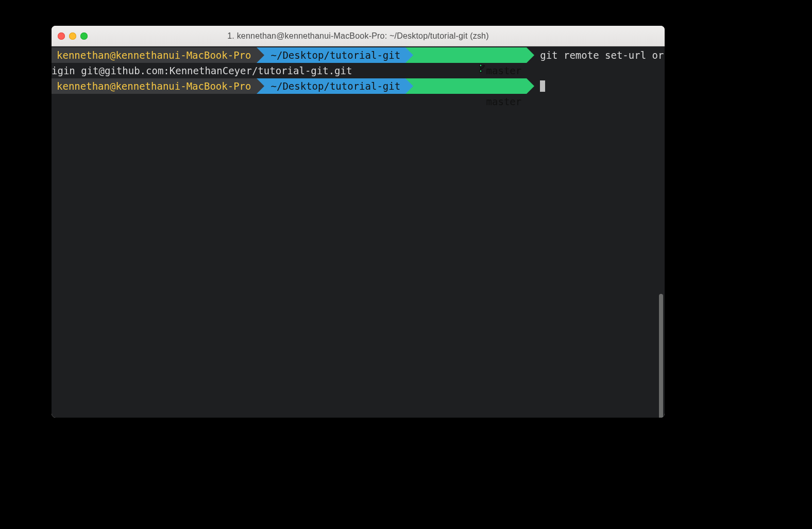 The width and height of the screenshot is (812, 529). What do you see at coordinates (358, 36) in the screenshot?
I see `window-title: 1. kennethan@kennethanui-MacBook-Pro: ~/…` at bounding box center [358, 36].